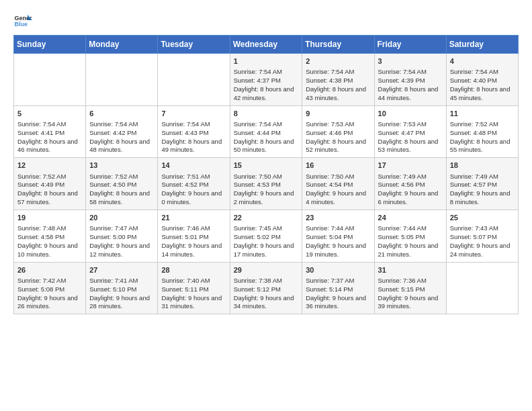 This screenshot has width=532, height=411. Describe the element at coordinates (338, 62) in the screenshot. I see `day-number: 2` at that location.